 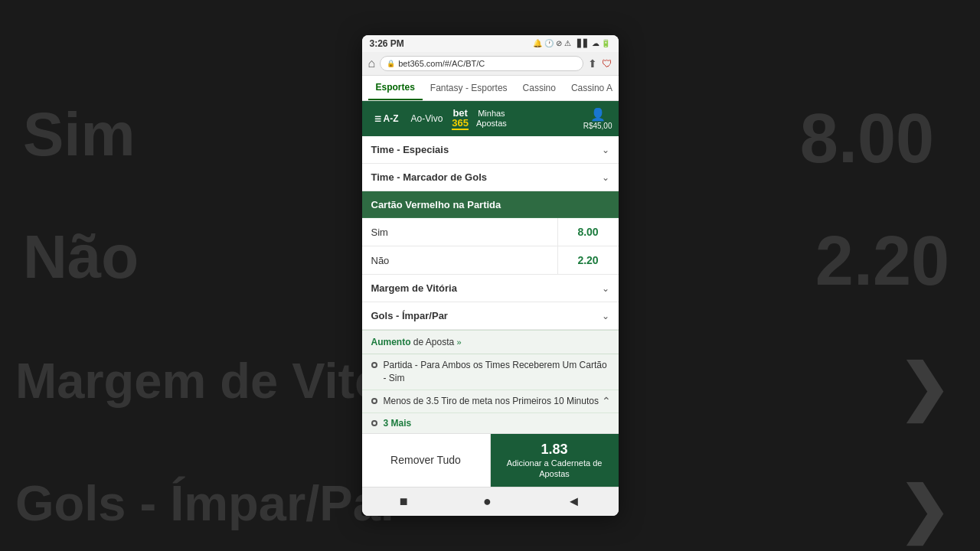 What do you see at coordinates (459, 260) in the screenshot?
I see `bet-label-nao: Não` at bounding box center [459, 260].